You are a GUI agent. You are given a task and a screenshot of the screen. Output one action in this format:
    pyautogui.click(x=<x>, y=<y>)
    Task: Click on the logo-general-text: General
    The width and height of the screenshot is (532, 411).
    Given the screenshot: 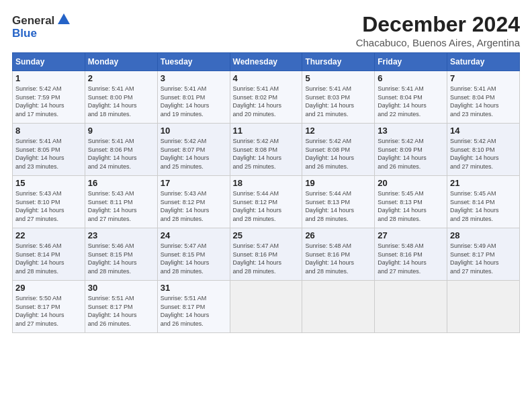 What is the action you would take?
    pyautogui.click(x=34, y=21)
    